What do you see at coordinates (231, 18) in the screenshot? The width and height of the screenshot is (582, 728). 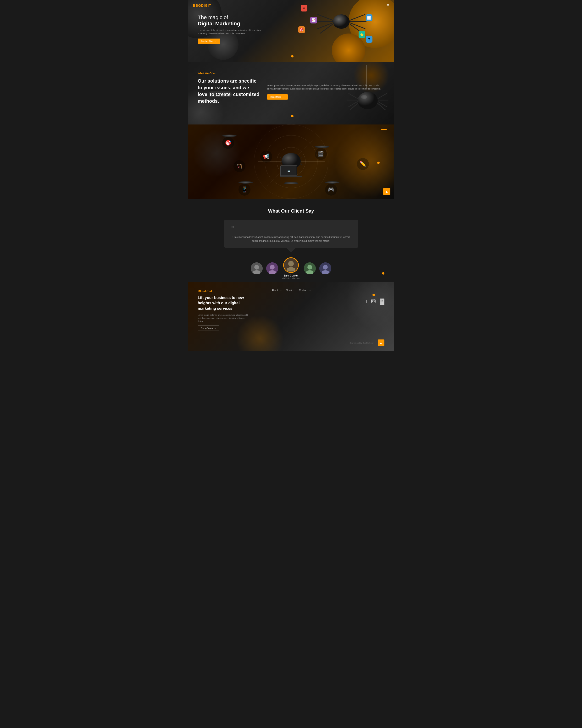 I see `hero-title-line1: The magic of` at bounding box center [231, 18].